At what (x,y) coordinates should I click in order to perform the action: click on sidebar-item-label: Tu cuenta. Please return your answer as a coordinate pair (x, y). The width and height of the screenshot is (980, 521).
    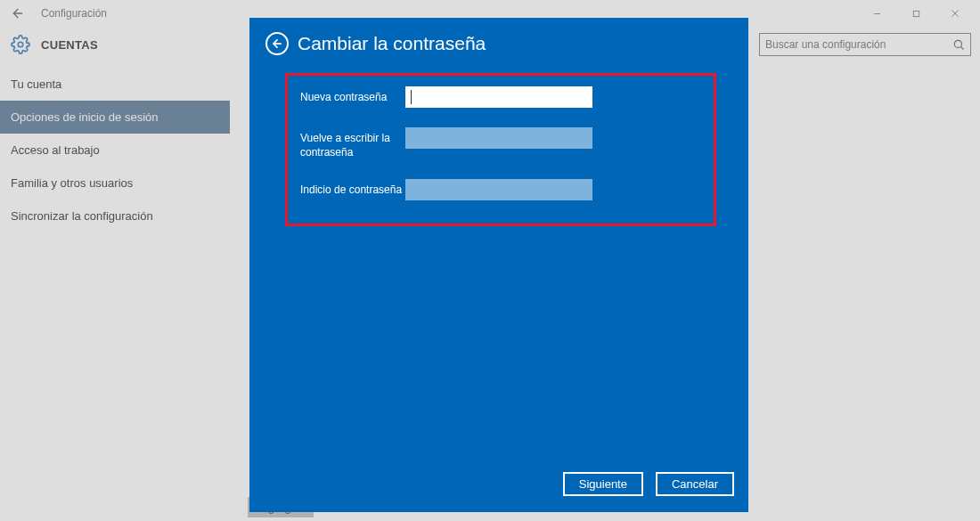
    Looking at the image, I should click on (36, 84).